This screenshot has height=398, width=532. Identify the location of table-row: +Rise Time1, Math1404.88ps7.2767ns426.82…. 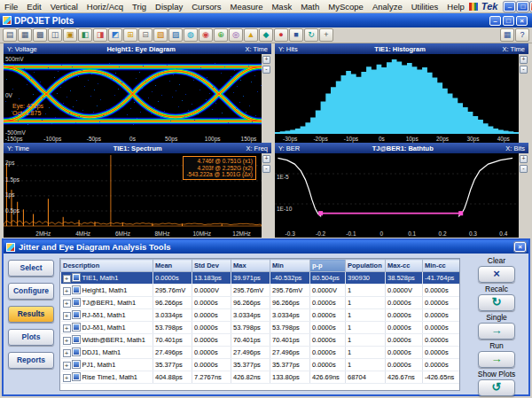
(261, 378).